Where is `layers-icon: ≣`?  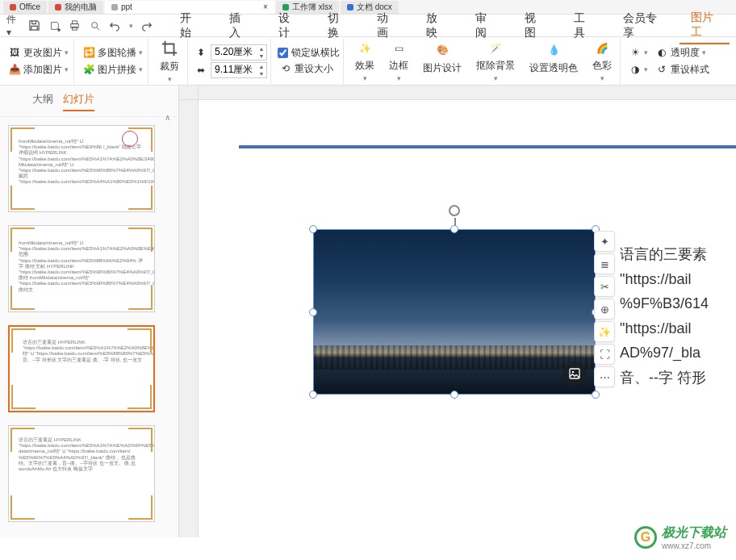 layers-icon: ≣ is located at coordinates (604, 264).